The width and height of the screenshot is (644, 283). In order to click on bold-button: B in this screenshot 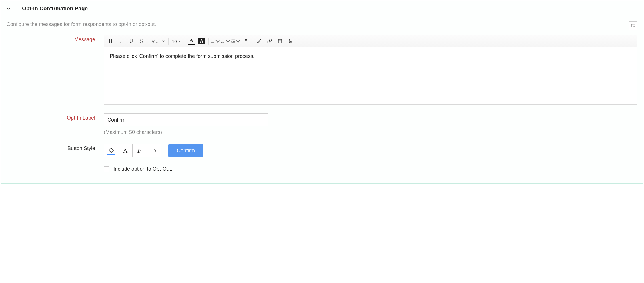, I will do `click(111, 41)`.